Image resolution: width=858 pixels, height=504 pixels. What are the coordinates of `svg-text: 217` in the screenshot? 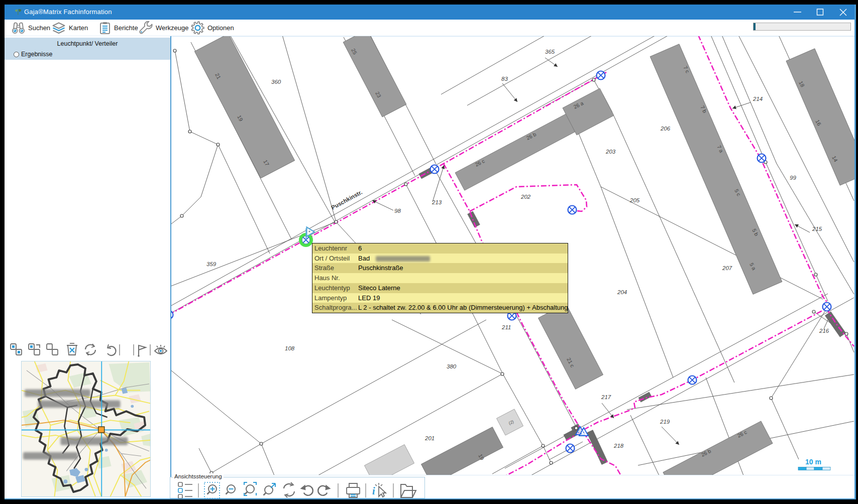 It's located at (606, 397).